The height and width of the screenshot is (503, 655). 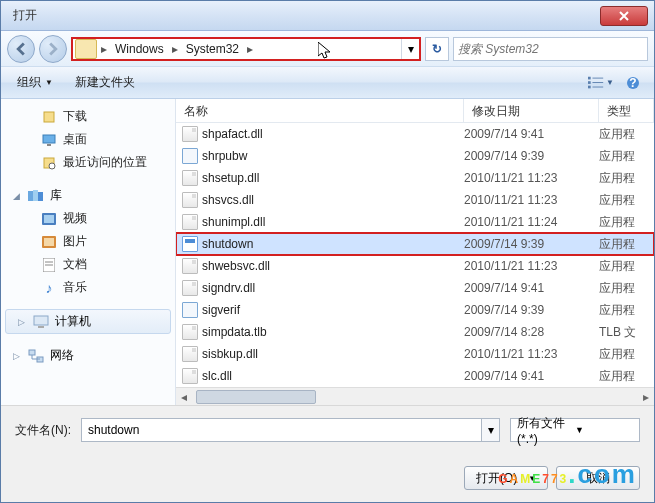 I want to click on forward-button, so click(x=53, y=49).